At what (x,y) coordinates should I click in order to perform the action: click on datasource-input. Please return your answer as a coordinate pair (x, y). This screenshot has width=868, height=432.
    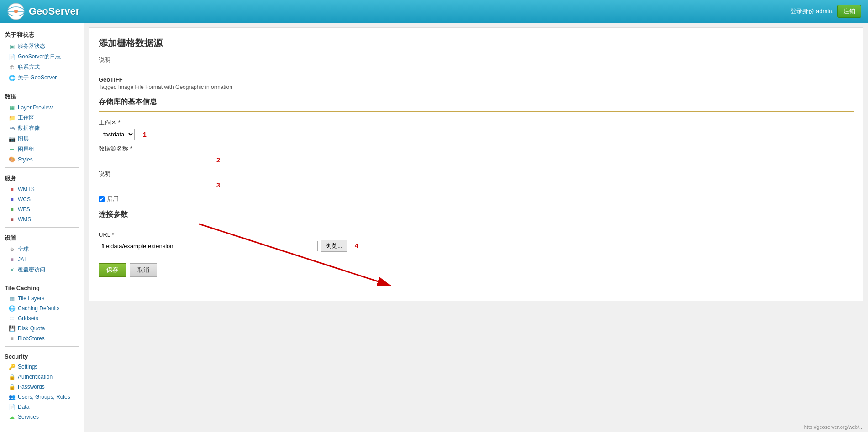
    Looking at the image, I should click on (153, 160).